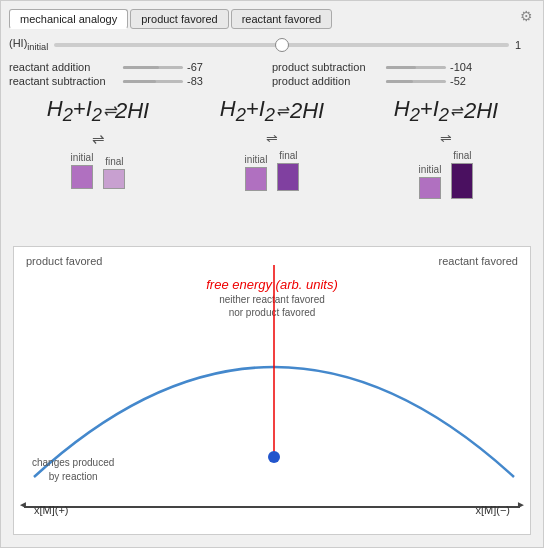  Describe the element at coordinates (114, 172) in the screenshot. I see `reaction-1-final-col: final` at that location.